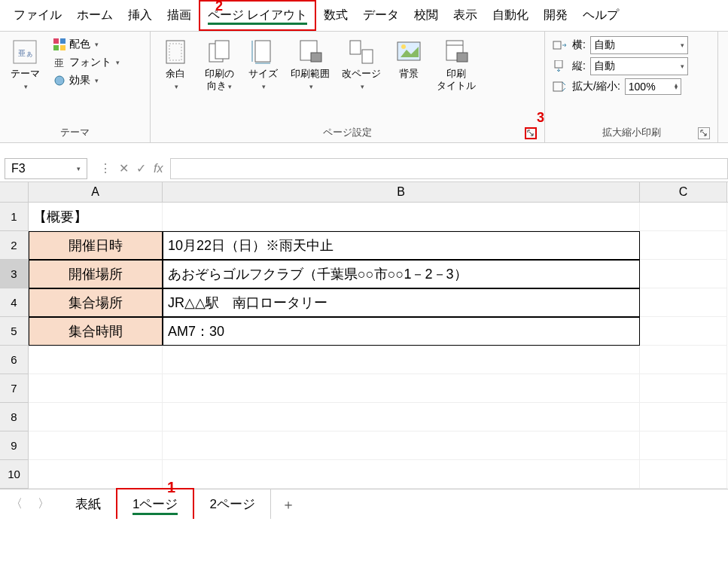 This screenshot has height=561, width=728. I want to click on cell: 開催日時, so click(96, 245).